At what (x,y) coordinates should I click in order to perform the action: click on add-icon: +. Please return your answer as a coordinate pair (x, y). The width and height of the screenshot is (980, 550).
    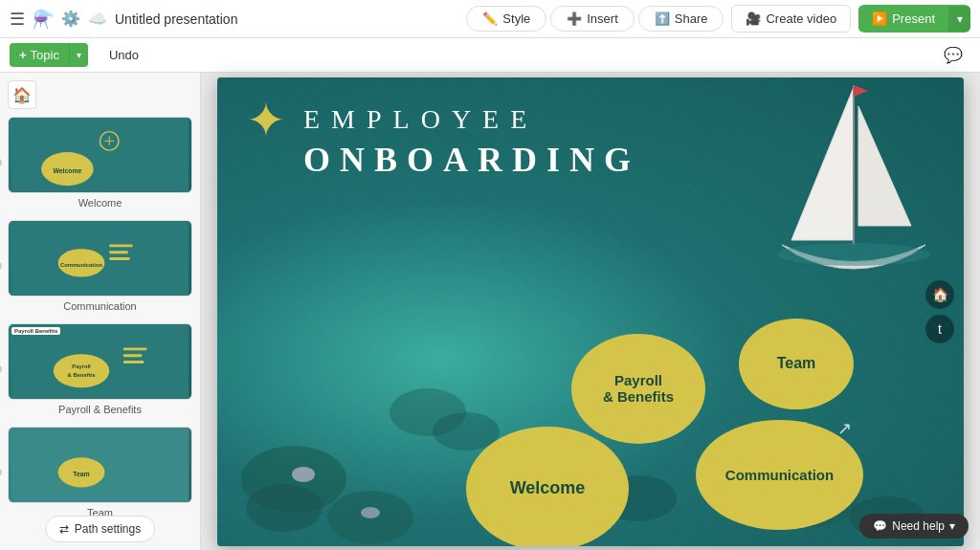
    Looking at the image, I should click on (23, 55).